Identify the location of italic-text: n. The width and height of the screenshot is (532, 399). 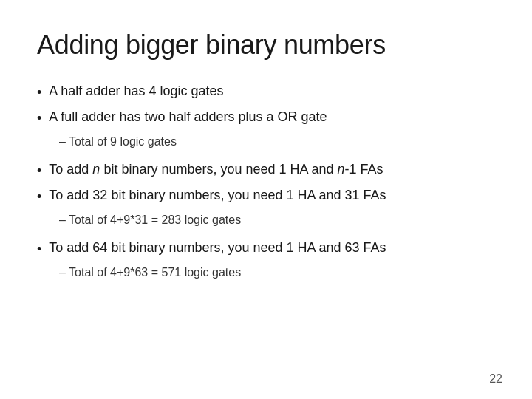
(96, 169).